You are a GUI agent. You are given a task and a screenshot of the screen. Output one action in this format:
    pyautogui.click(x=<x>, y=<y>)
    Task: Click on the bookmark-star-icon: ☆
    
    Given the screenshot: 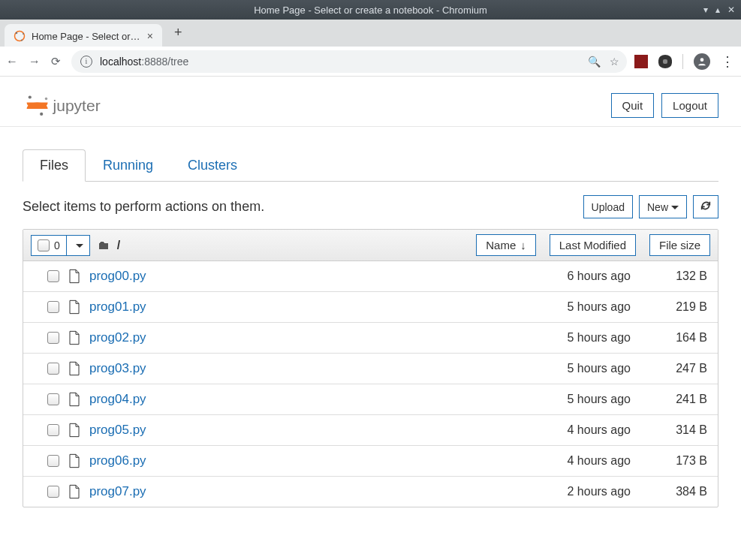 What is the action you would take?
    pyautogui.click(x=614, y=62)
    